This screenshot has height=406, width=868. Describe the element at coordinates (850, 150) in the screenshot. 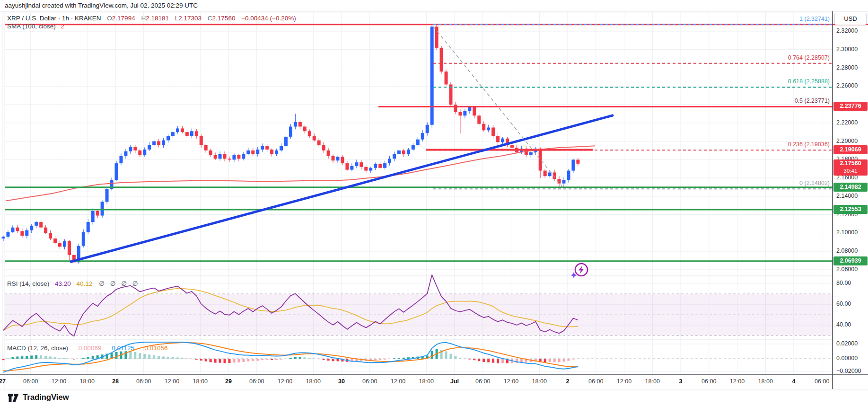

I see `price-line-badge: 2.19069` at that location.